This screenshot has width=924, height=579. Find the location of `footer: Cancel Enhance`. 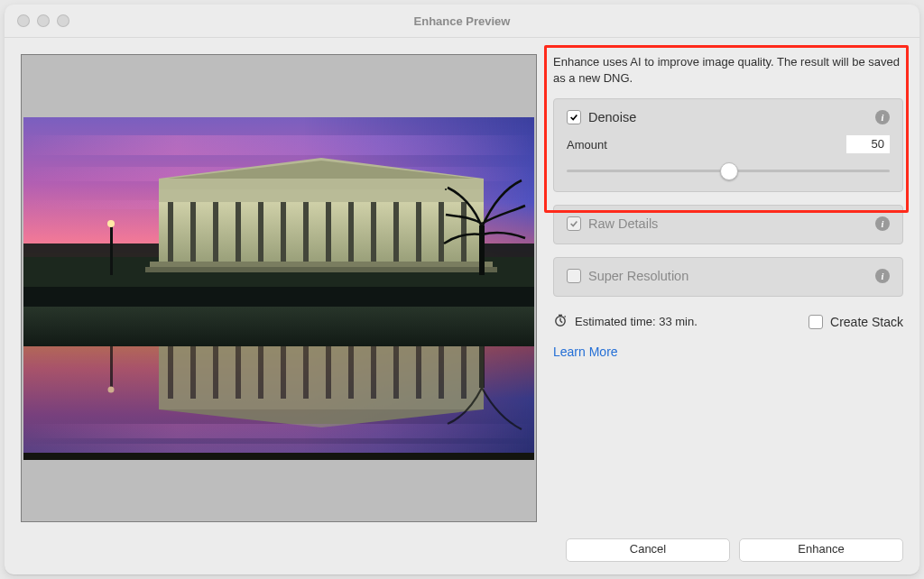

footer: Cancel Enhance is located at coordinates (462, 556).